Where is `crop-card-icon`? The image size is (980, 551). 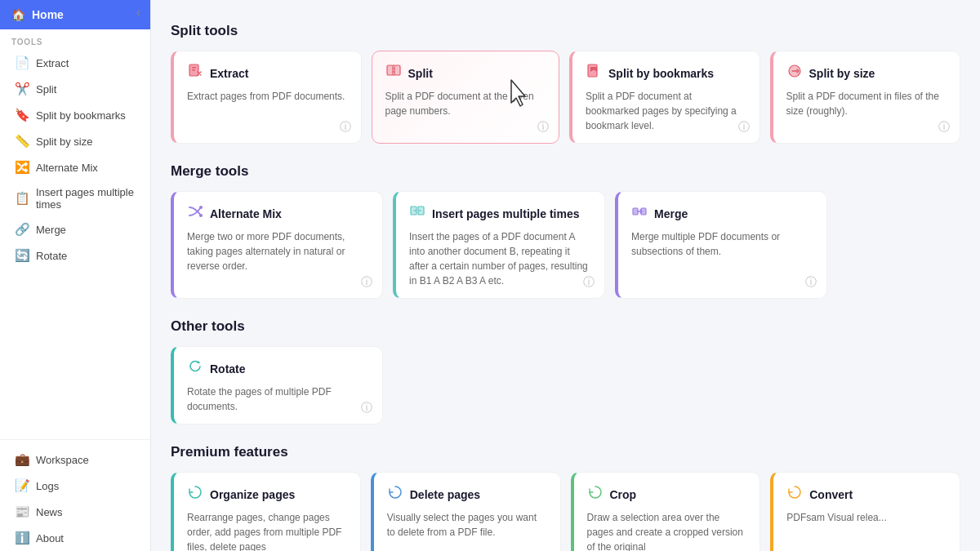 crop-card-icon is located at coordinates (595, 495).